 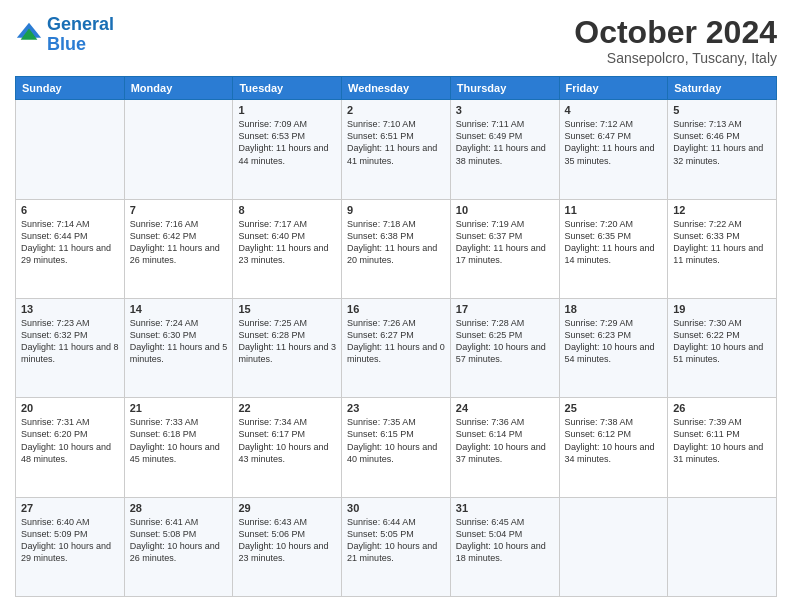 What do you see at coordinates (70, 440) in the screenshot?
I see `day-details: Sunrise: 7:31 AMSunset: 6:20 PMDaylight:…` at bounding box center [70, 440].